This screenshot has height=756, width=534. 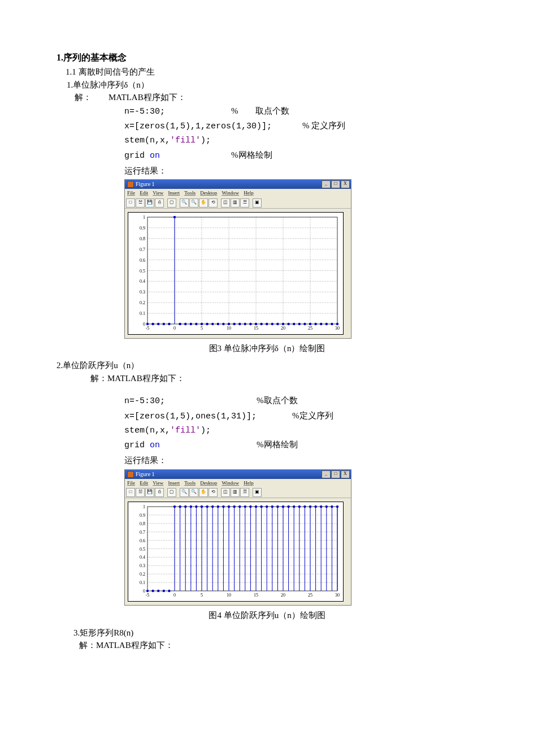 What do you see at coordinates (276, 633) in the screenshot?
I see `item-heading: 3.矩形序列R8(n)` at bounding box center [276, 633].